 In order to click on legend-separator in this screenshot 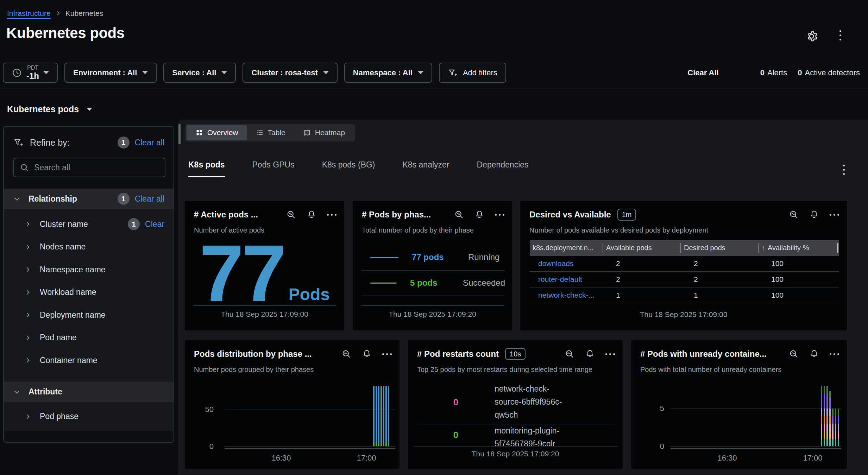, I will do `click(433, 270)`.